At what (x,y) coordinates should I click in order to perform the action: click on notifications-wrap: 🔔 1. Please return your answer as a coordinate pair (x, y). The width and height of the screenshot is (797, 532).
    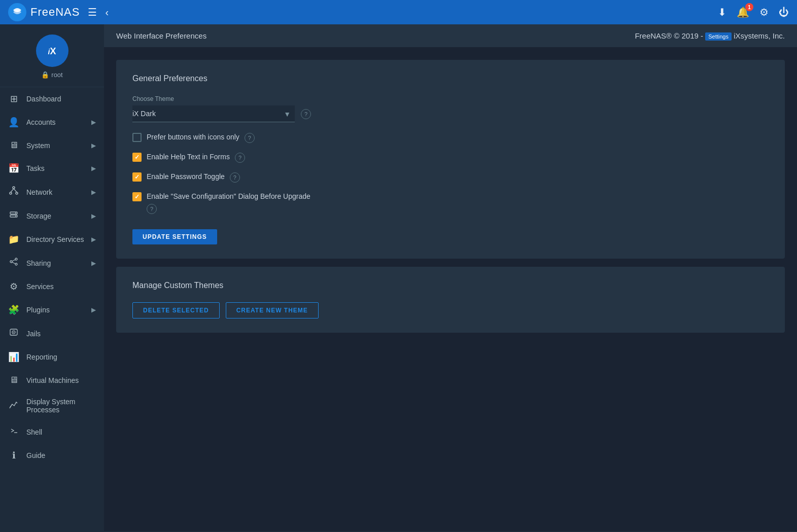
    Looking at the image, I should click on (743, 12).